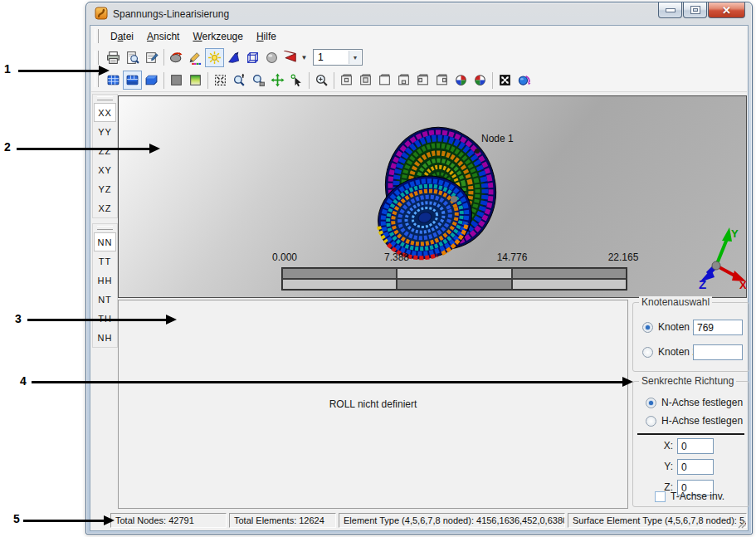  What do you see at coordinates (277, 80) in the screenshot?
I see `pan-button` at bounding box center [277, 80].